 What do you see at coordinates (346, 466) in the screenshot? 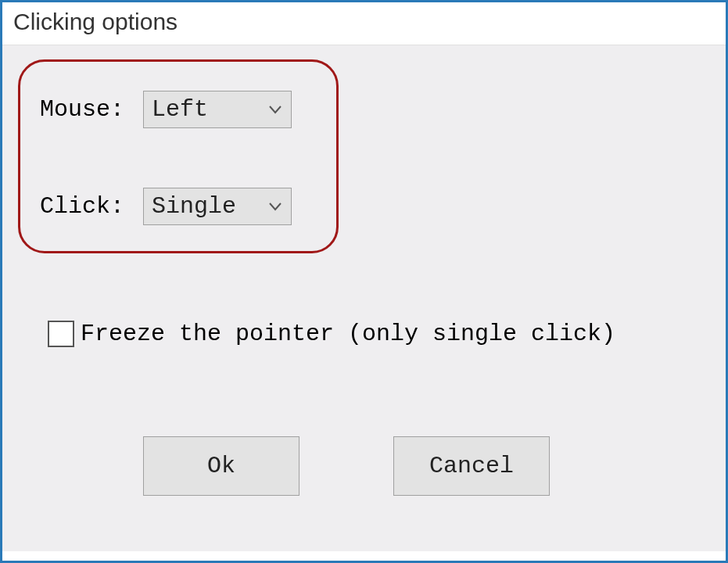
I see `button-row: Ok Cancel` at bounding box center [346, 466].